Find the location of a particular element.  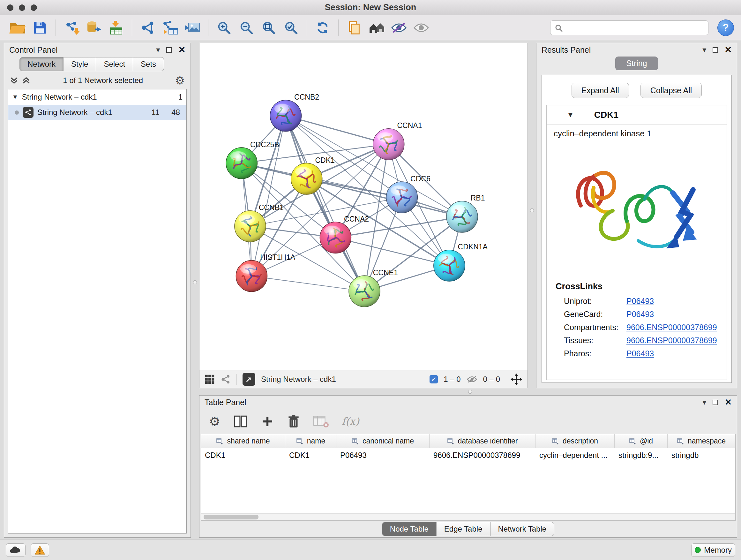

tab-network: Network is located at coordinates (42, 64).